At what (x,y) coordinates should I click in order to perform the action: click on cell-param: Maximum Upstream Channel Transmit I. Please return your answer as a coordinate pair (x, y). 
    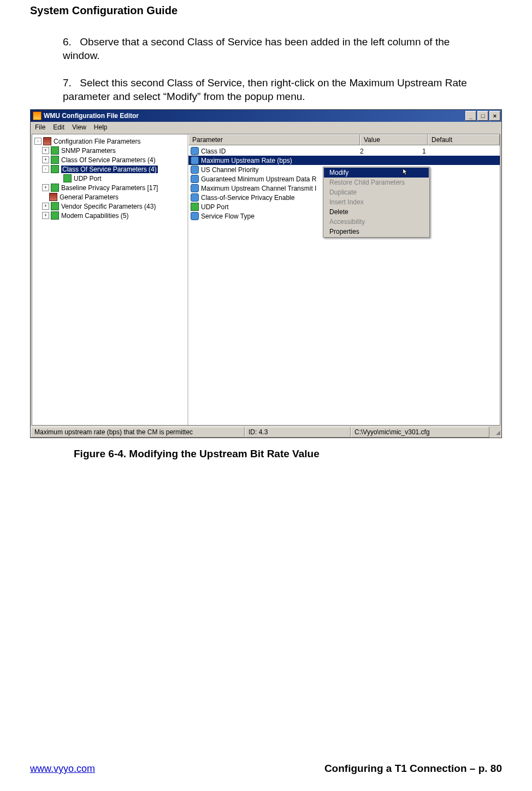
    Looking at the image, I should click on (259, 188).